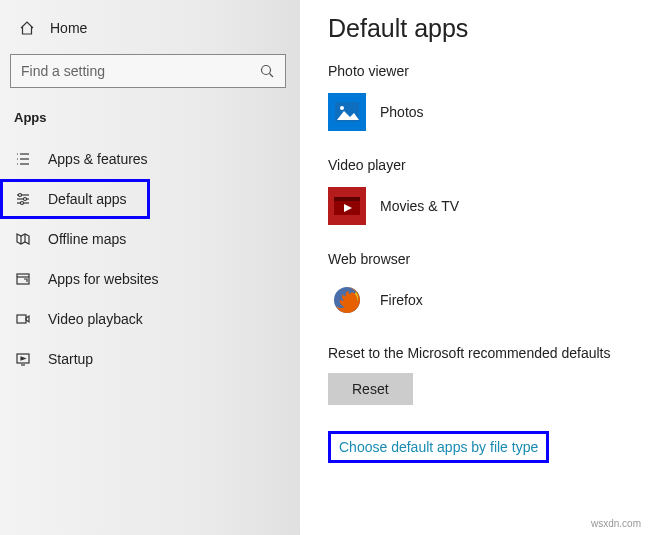 The height and width of the screenshot is (535, 651). Describe the element at coordinates (68, 28) in the screenshot. I see `home-label: Home` at that location.